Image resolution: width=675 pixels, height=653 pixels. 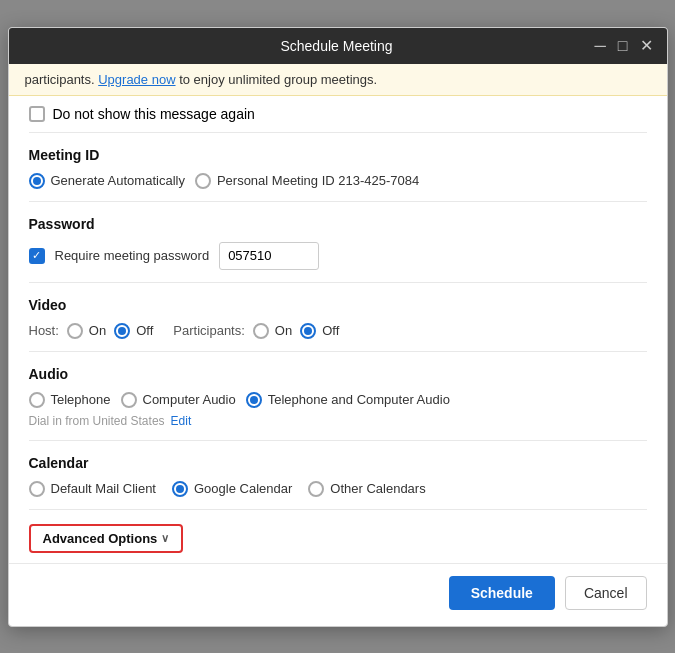 I want to click on computer-audio-label: Computer Audio, so click(x=190, y=400).